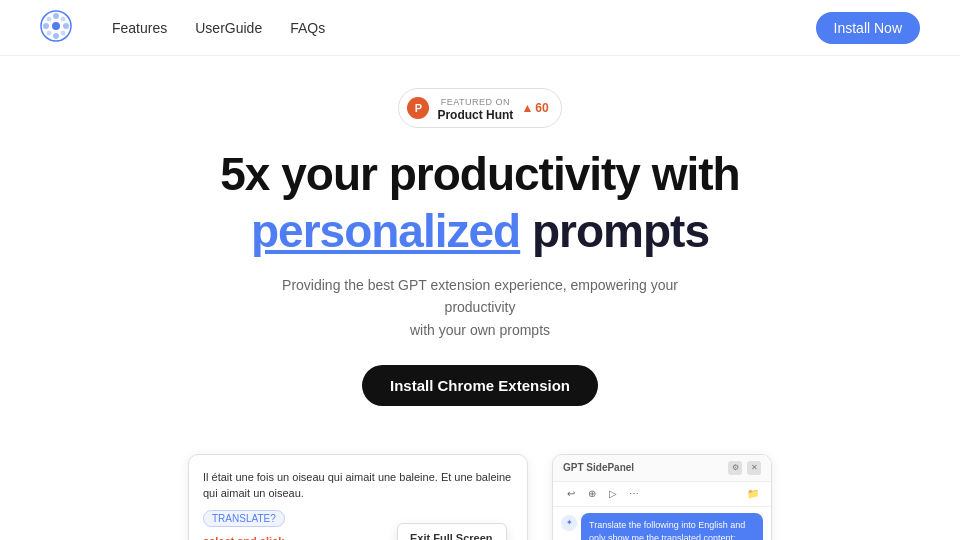 Image resolution: width=960 pixels, height=540 pixels. I want to click on ph-featured-label: FEATURED ON, so click(476, 102).